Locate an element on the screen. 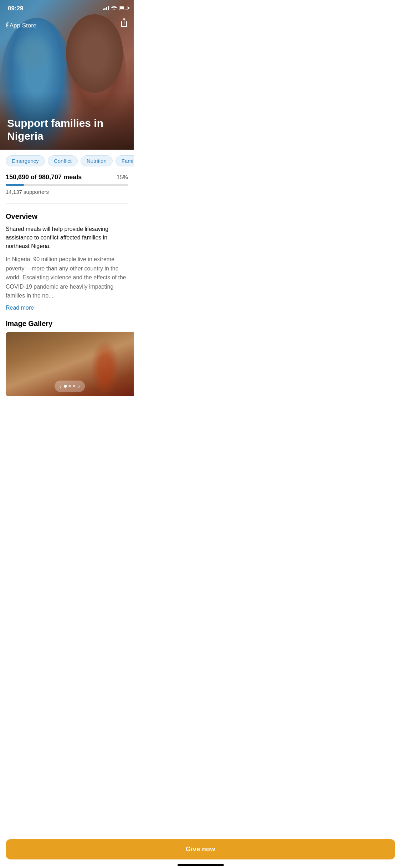 Image resolution: width=401 pixels, height=868 pixels. tag-nutrition: Nutrition is located at coordinates (97, 161).